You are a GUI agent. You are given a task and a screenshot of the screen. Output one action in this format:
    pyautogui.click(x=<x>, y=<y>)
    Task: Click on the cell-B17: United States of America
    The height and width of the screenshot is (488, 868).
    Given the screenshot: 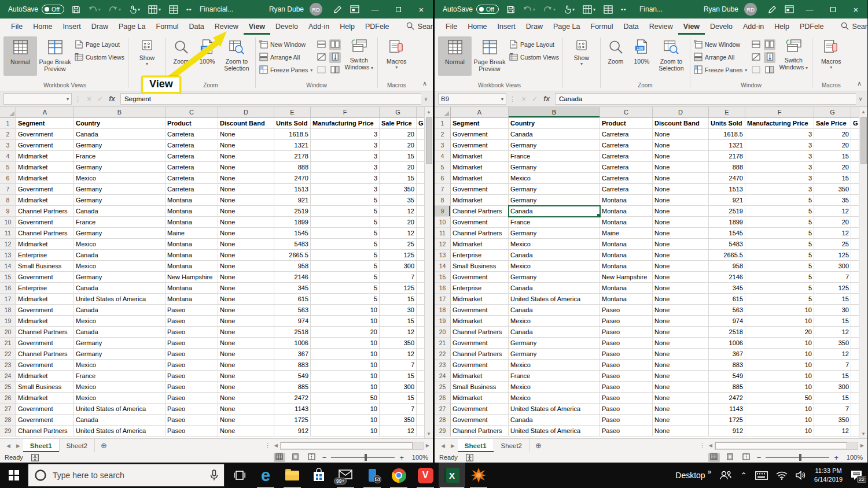 What is the action you would take?
    pyautogui.click(x=120, y=300)
    